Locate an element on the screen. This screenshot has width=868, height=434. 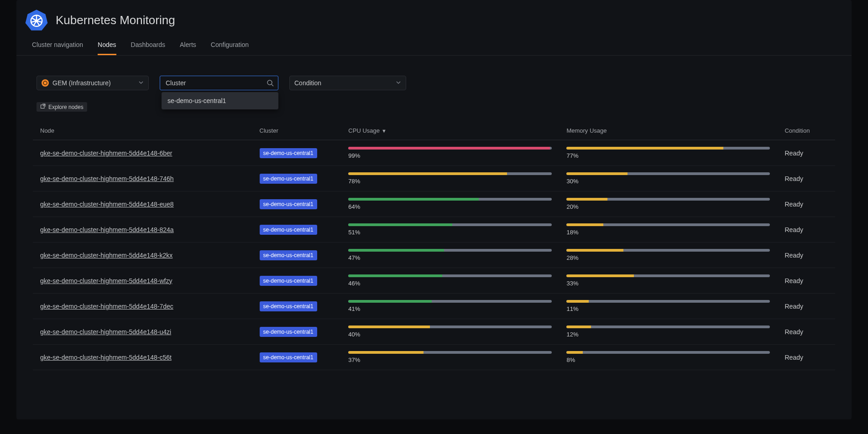
column-header-cpu: CPU Usage▼ is located at coordinates (450, 131).